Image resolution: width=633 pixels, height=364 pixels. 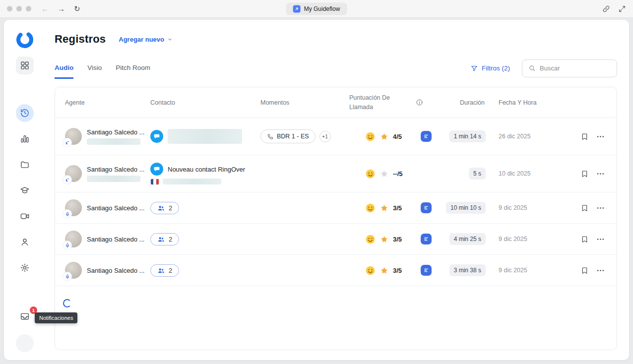 I want to click on sidebar-item-dashboard, so click(x=25, y=65).